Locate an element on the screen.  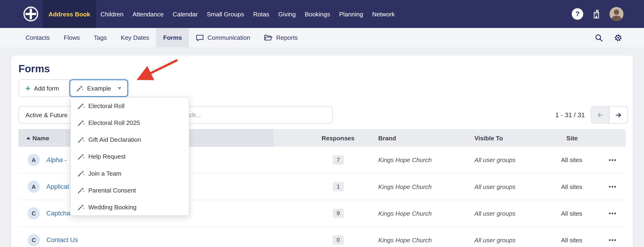
example-dropdown-button: Example is located at coordinates (99, 88).